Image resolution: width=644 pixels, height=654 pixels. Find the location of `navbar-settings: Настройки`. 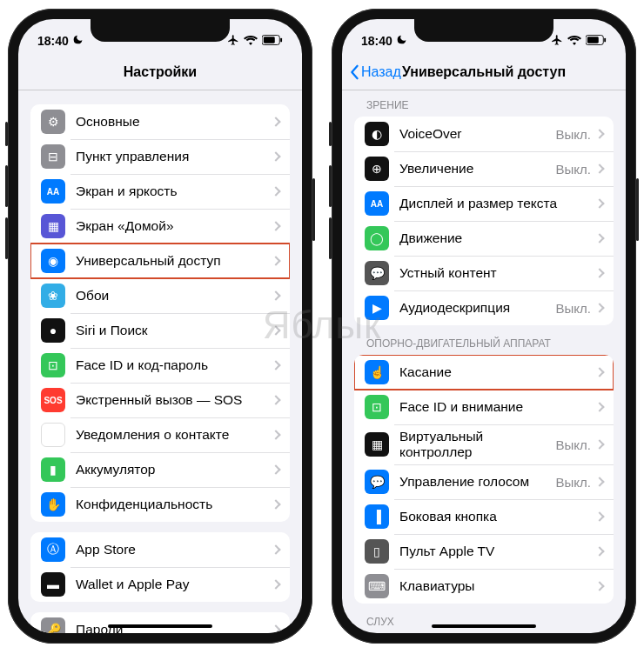

navbar-settings: Настройки is located at coordinates (160, 72).